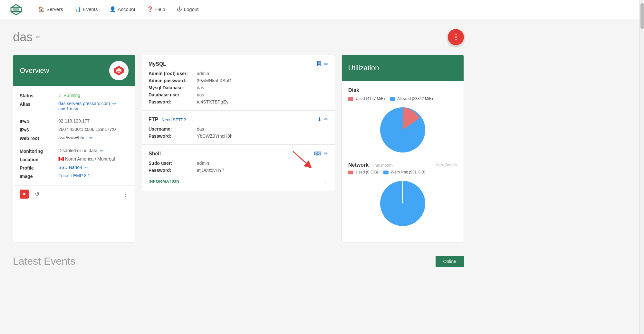 Image resolution: width=644 pixels, height=334 pixels. What do you see at coordinates (318, 153) in the screenshot?
I see `shell-terminal-icon: ⌨` at bounding box center [318, 153].